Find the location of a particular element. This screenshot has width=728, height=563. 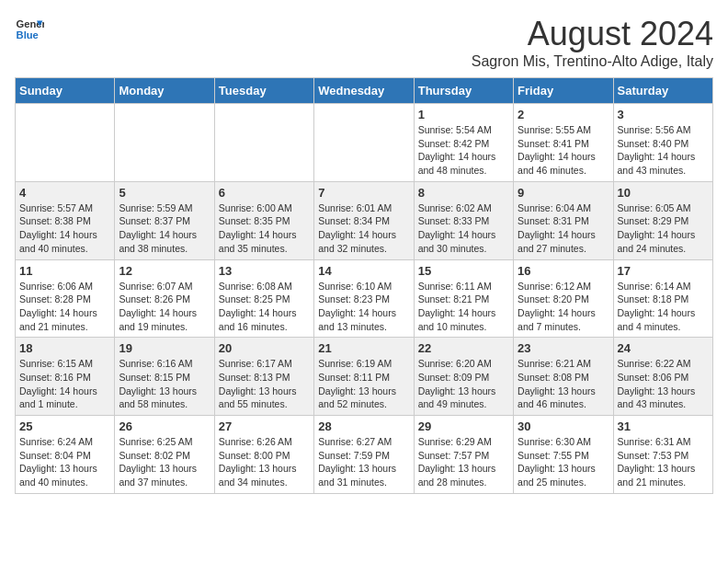

svg-text: Blue is located at coordinates (28, 35).